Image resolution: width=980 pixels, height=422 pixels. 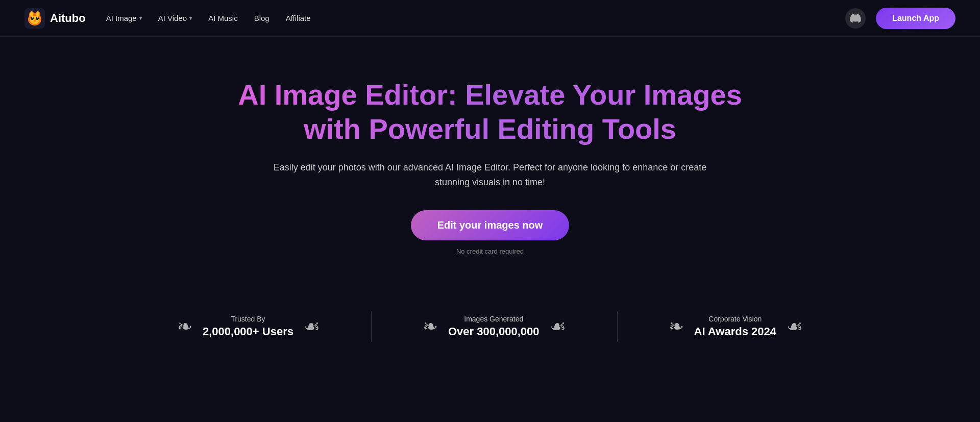 I want to click on logo-text: Aitubo, so click(x=68, y=18).